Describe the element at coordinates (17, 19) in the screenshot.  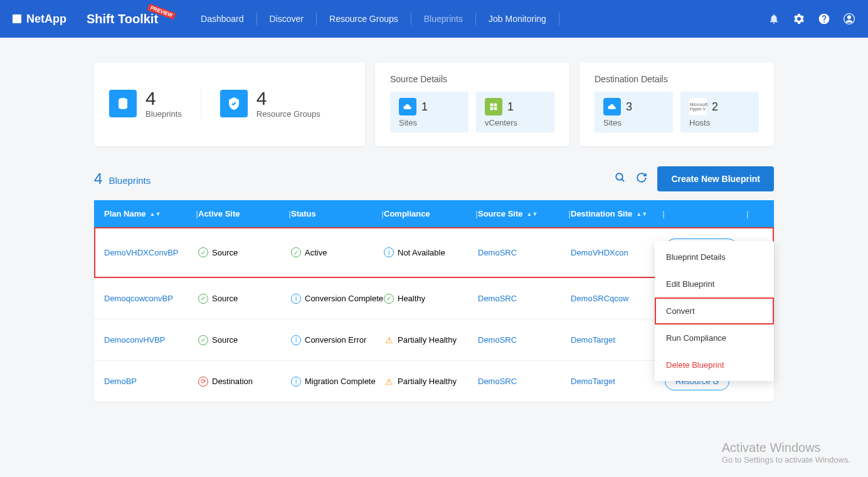
I see `netapp-logo-icon` at that location.